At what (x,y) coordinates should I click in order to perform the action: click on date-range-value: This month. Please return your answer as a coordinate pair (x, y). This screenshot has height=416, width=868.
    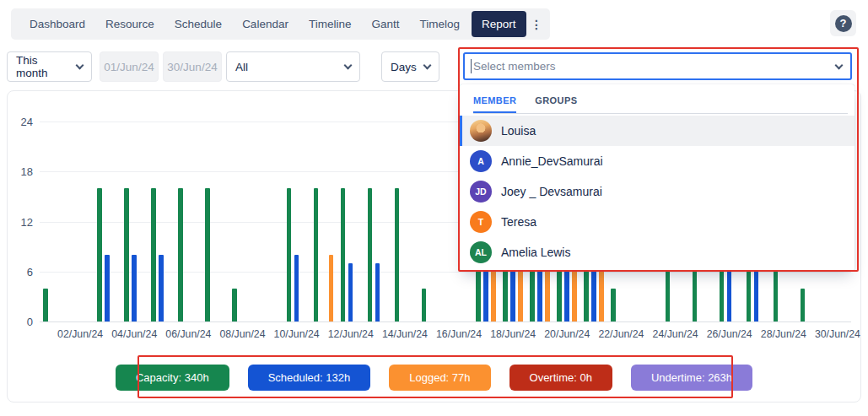
    Looking at the image, I should click on (43, 67).